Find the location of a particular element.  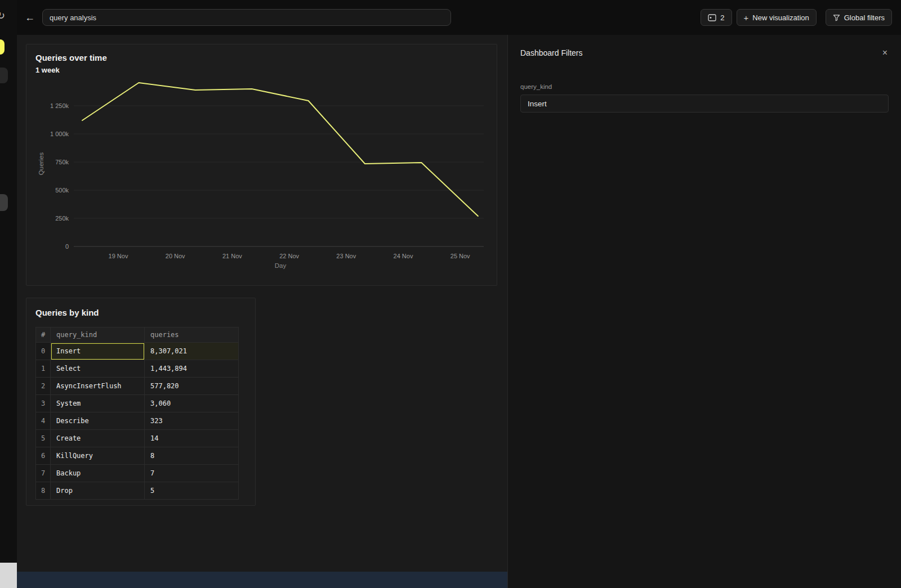

queries-table-head: # query_kind queries is located at coordinates (137, 335).